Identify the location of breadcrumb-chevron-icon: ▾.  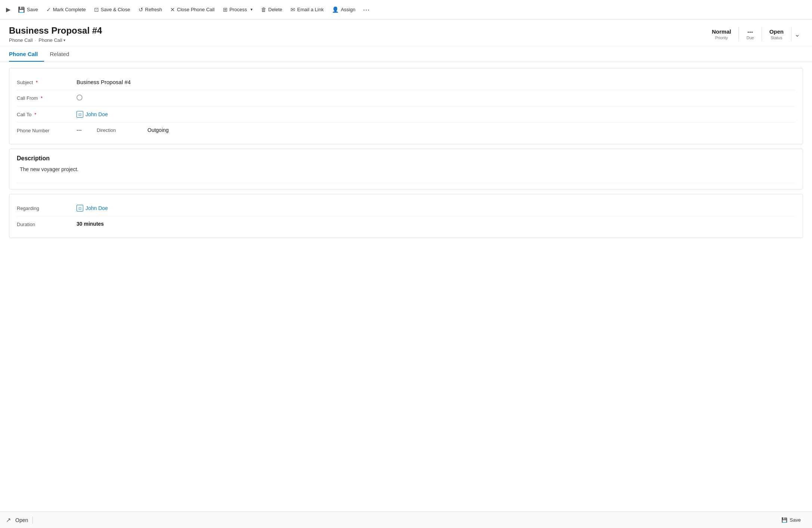
(64, 40).